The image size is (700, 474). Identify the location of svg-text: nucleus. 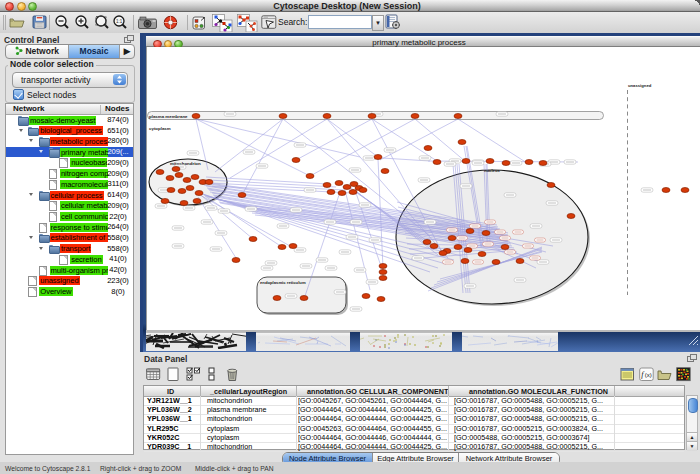
(492, 170).